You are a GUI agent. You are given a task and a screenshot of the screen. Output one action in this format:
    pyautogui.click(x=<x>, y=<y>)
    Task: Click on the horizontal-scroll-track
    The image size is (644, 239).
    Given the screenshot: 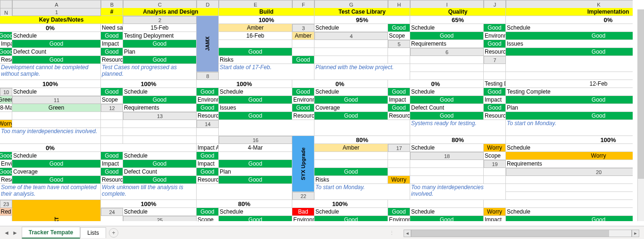 What is the action you would take?
    pyautogui.click(x=521, y=233)
    